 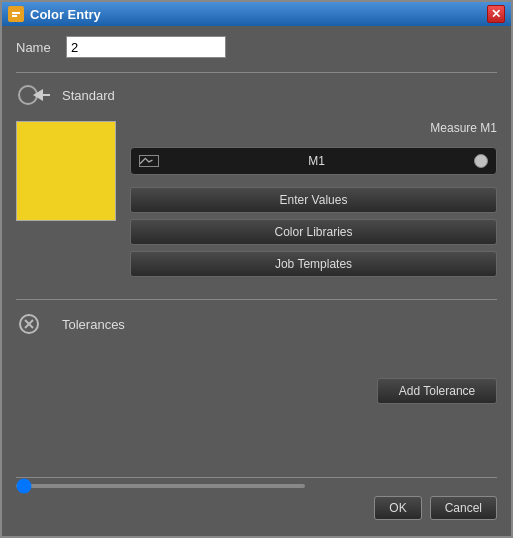 What do you see at coordinates (314, 232) in the screenshot?
I see `color-libraries-button: Color Libraries` at bounding box center [314, 232].